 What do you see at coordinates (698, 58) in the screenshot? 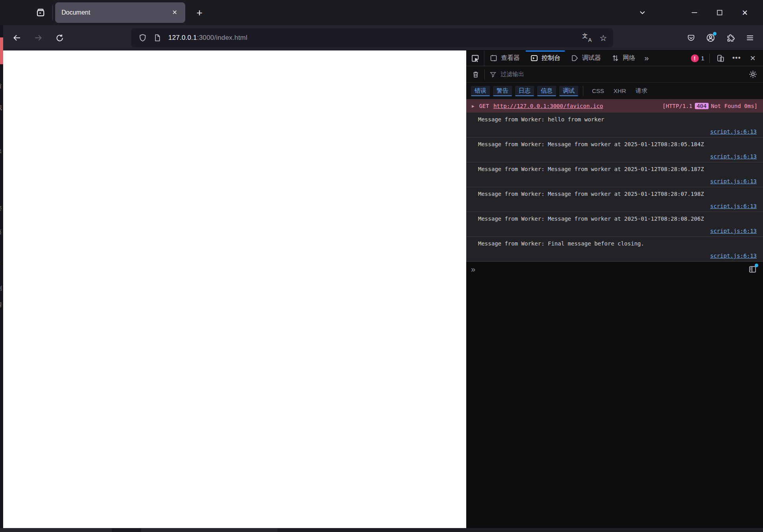
I see `error-count-badge: ! 1` at bounding box center [698, 58].